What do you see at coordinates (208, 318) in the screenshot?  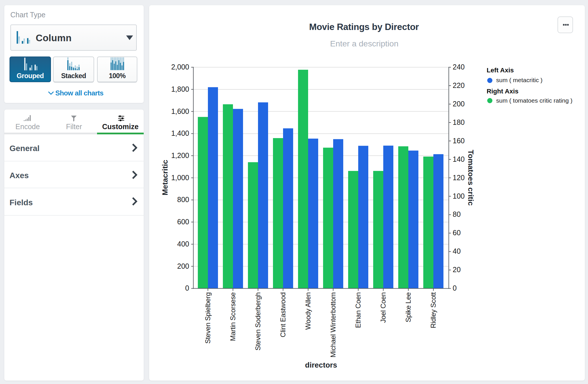 I see `svg-text: Steven Spielberg` at bounding box center [208, 318].